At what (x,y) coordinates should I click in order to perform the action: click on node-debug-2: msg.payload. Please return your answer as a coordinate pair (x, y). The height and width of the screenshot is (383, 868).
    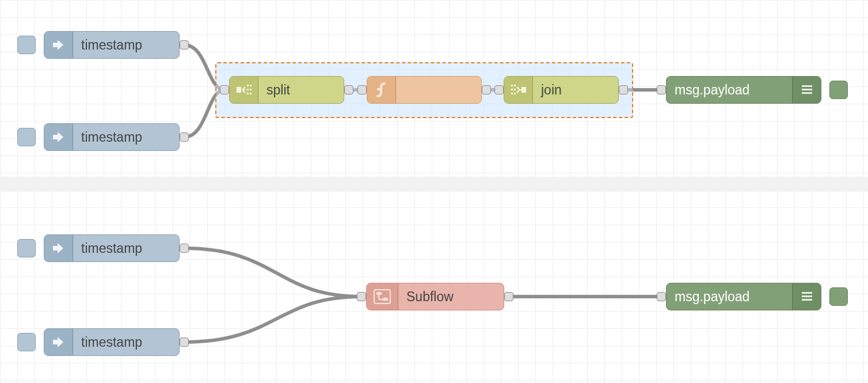
    Looking at the image, I should click on (744, 297).